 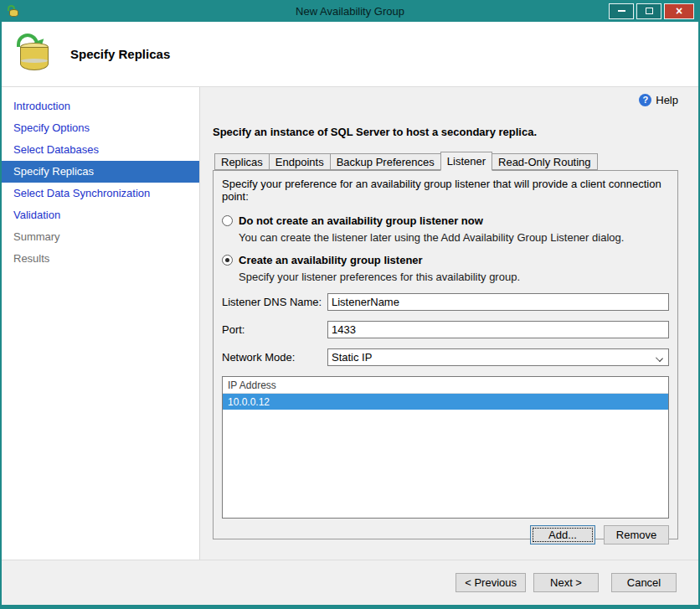 What do you see at coordinates (498, 330) in the screenshot?
I see `port-input` at bounding box center [498, 330].